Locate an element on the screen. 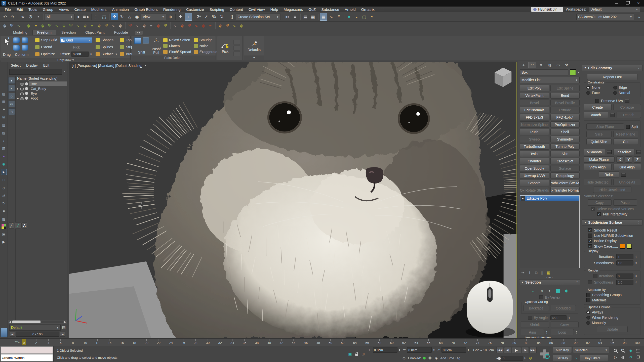 Image resolution: width=644 pixels, height=362 pixels. timeline-tick: 52 is located at coordinates (343, 342).